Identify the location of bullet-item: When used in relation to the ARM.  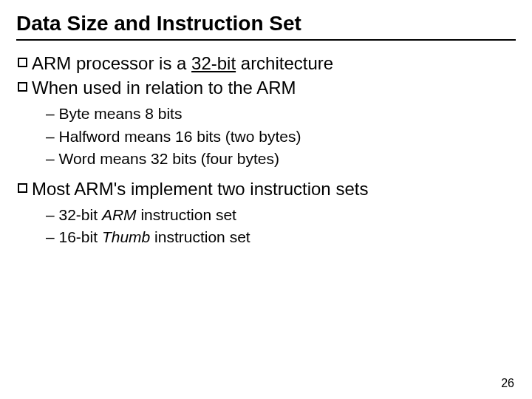
(267, 87).